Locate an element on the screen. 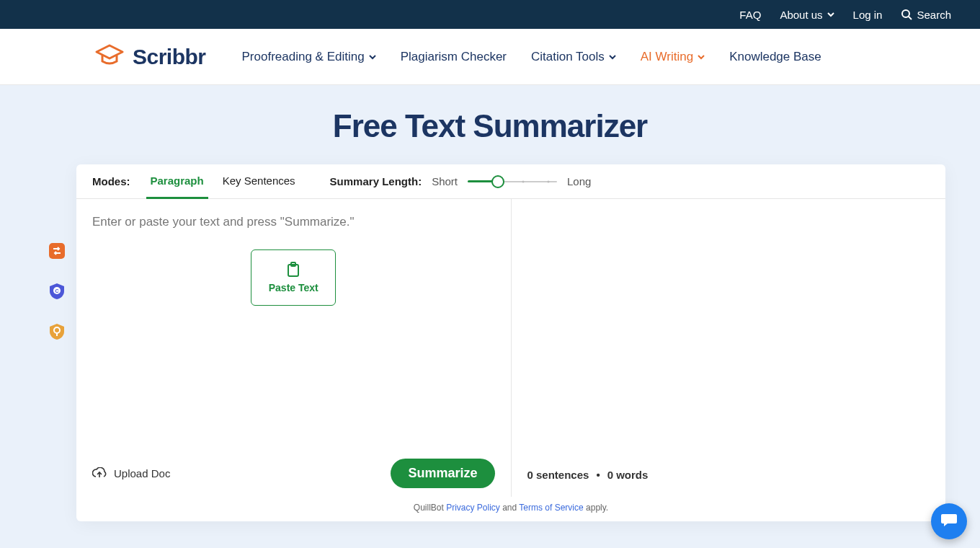  mode-tab-key-sentences: Key Sentences is located at coordinates (259, 182).